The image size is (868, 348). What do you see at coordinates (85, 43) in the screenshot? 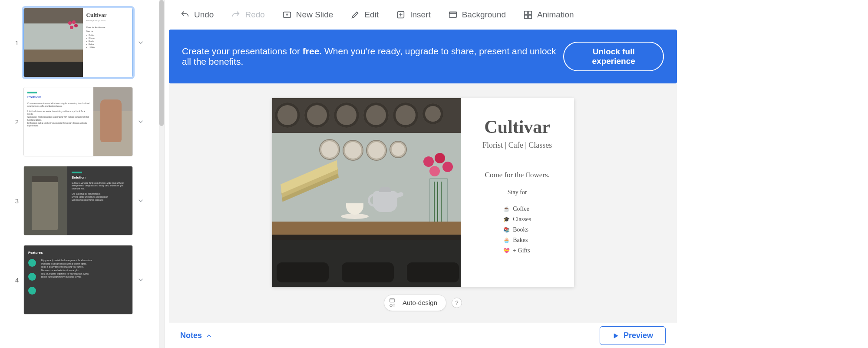
I see `thumbnail-slide-1: 1 Cultivar Florist | Cafe | Classes Come…` at bounding box center [85, 43].